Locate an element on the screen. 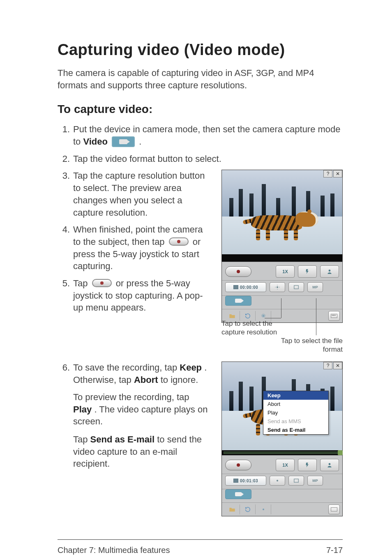 The height and width of the screenshot is (555, 392). camera-preview: ? ✕ Keep Abort Play Send as MMS Send as … is located at coordinates (282, 406).